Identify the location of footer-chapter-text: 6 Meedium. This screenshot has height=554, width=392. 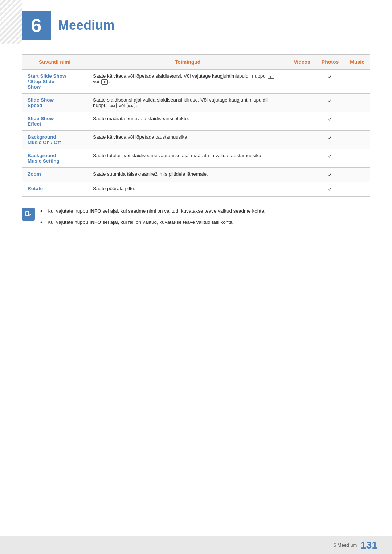
(345, 545).